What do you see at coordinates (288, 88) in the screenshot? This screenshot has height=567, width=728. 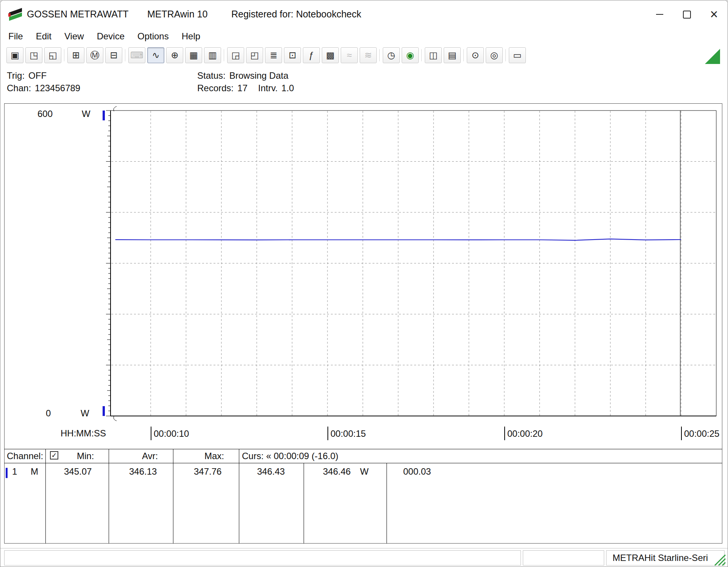 I see `interval-value: 1.0` at bounding box center [288, 88].